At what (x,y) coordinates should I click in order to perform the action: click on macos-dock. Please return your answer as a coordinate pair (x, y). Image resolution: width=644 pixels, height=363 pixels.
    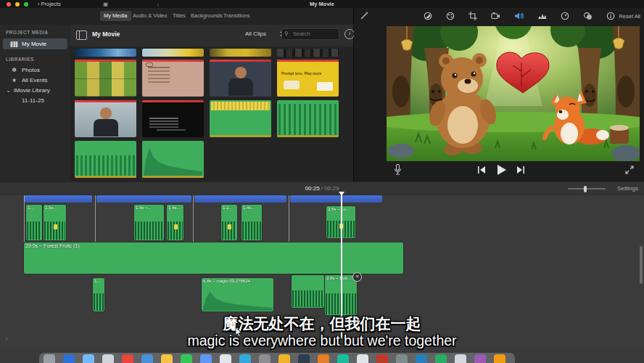
    Looking at the image, I should click on (277, 358).